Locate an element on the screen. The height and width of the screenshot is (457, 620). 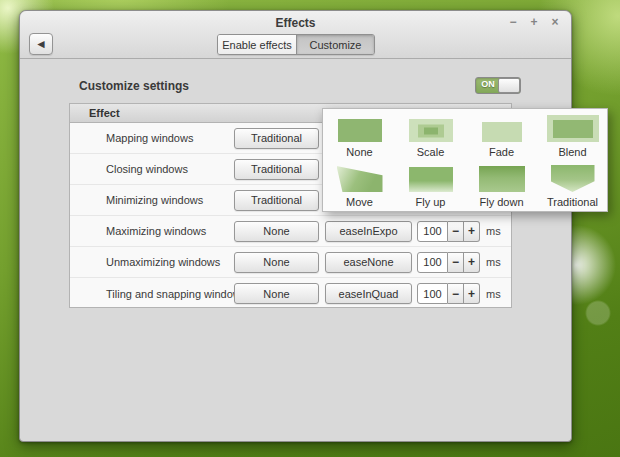
effect-option-label: Fly down is located at coordinates (501, 202).